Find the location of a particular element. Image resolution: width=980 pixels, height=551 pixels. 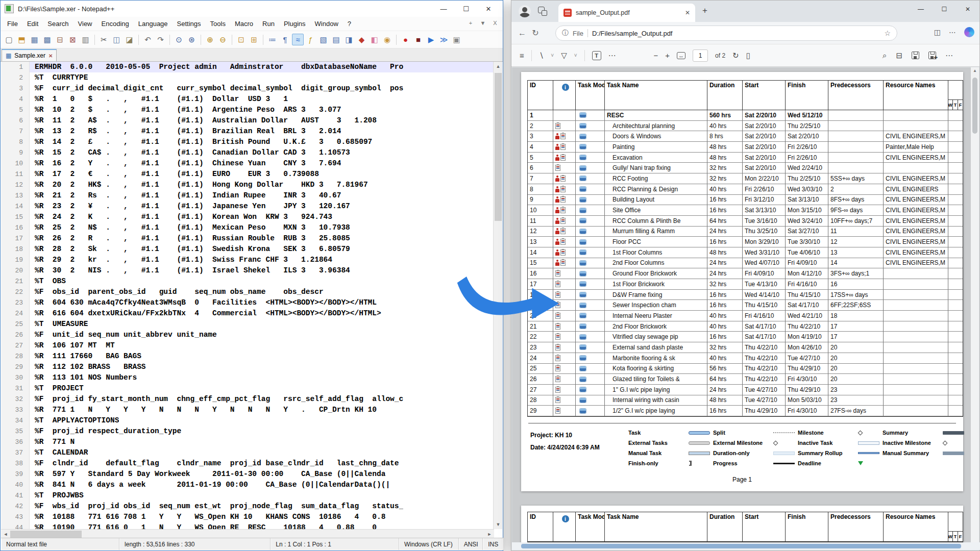

split-screen-icon: ◫ is located at coordinates (937, 32).